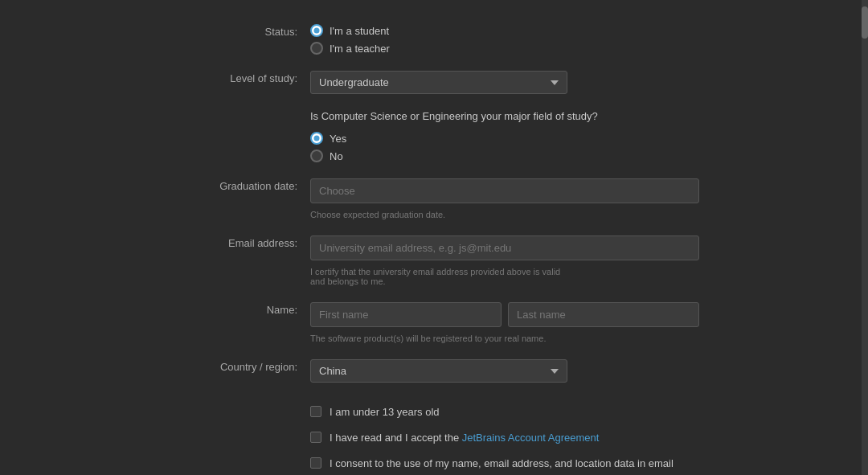  What do you see at coordinates (505, 116) in the screenshot?
I see `cs-question-text: Is Computer Science or Engineering your …` at bounding box center [505, 116].